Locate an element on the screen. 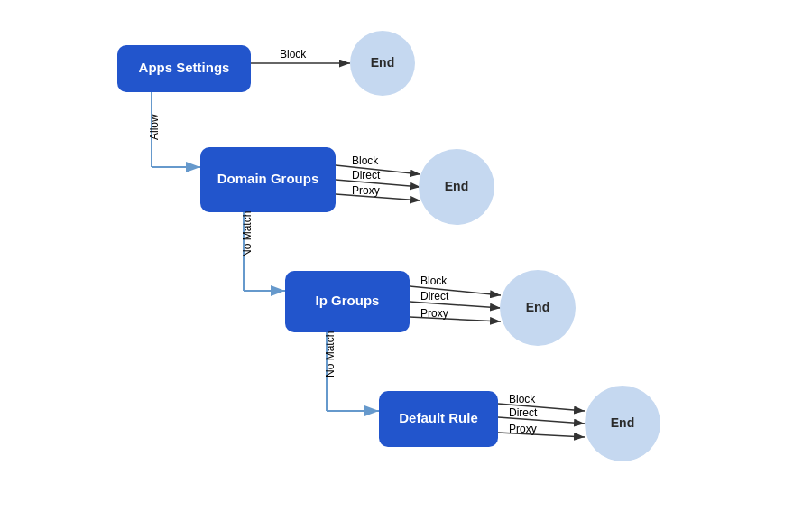 Image resolution: width=812 pixels, height=531 pixels. direct-label-4: Direct is located at coordinates (523, 413).